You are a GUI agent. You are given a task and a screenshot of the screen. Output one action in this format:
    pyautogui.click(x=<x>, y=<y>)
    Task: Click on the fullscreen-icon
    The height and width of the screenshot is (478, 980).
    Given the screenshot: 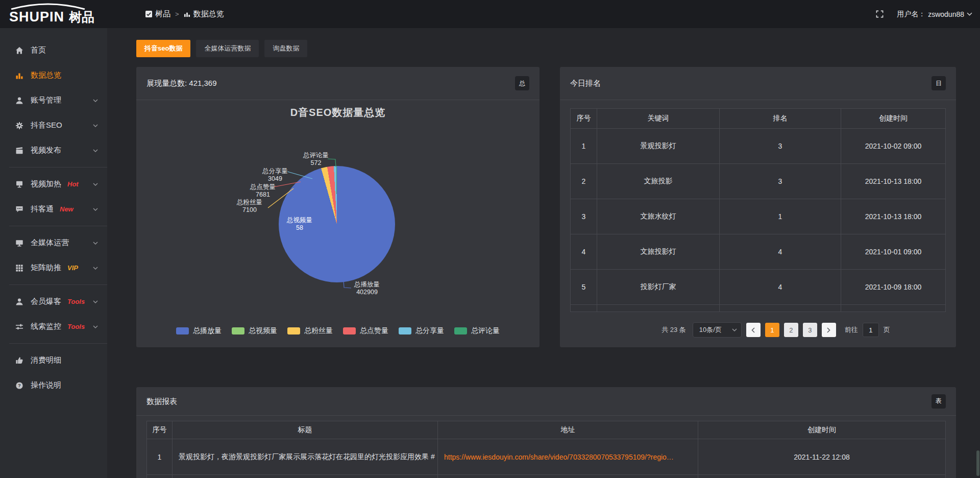 What is the action you would take?
    pyautogui.click(x=880, y=14)
    